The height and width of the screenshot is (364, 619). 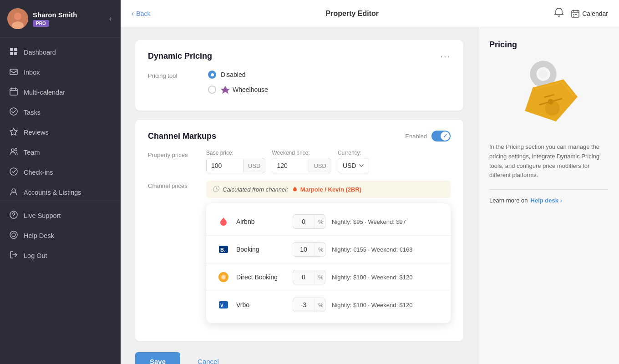 I want to click on sidebar-item-tasks: Tasks, so click(x=60, y=112).